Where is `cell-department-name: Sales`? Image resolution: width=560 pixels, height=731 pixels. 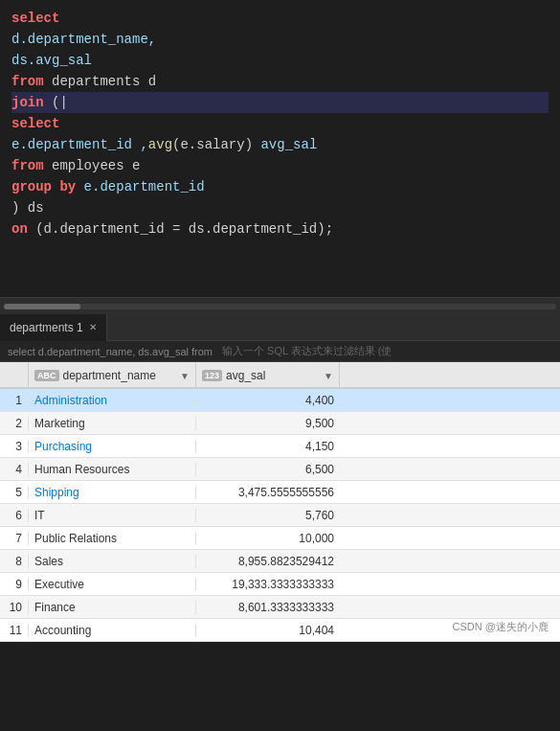
cell-department-name: Sales is located at coordinates (113, 561).